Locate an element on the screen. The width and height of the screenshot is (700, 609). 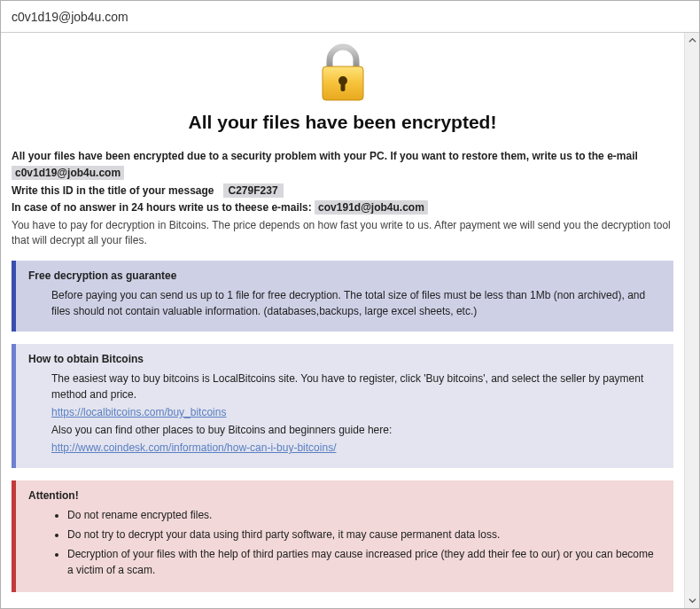
page-heading: All your files have been encrypted! is located at coordinates (342, 122).